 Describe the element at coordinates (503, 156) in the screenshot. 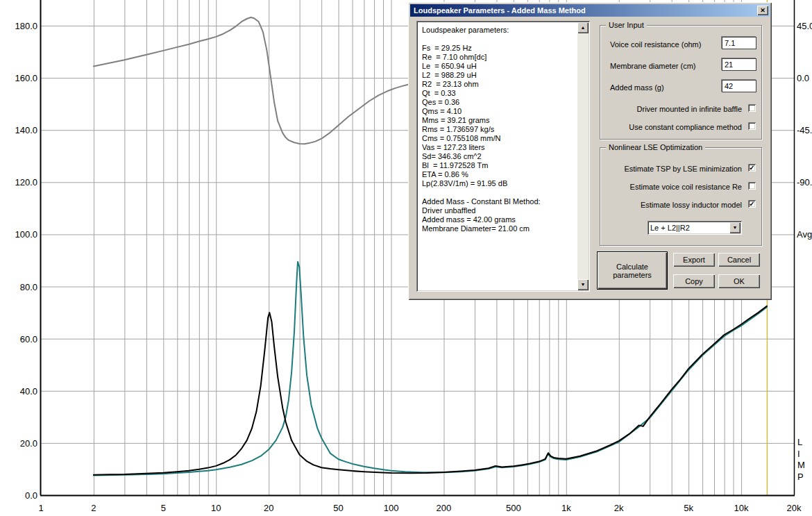

I see `parameters-results-panel: Loudspeaker parameters: Fs = 29.25 HzRe …` at that location.